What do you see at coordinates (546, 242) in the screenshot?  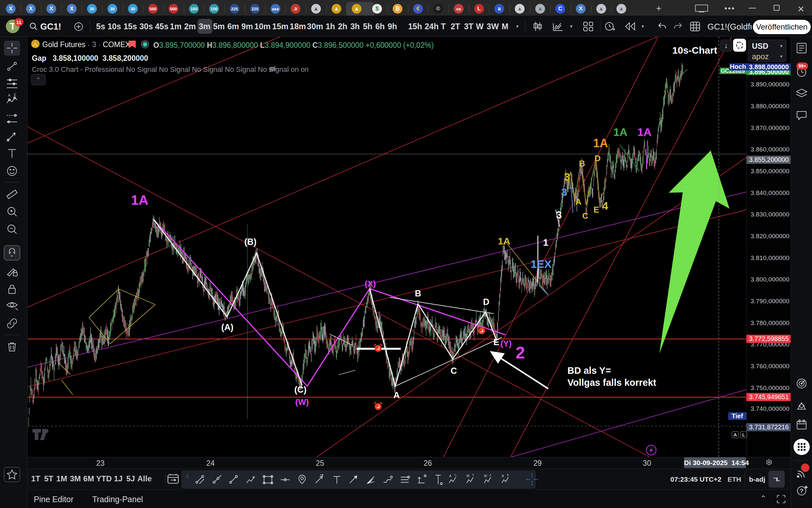 I see `svg-text: 1` at bounding box center [546, 242].